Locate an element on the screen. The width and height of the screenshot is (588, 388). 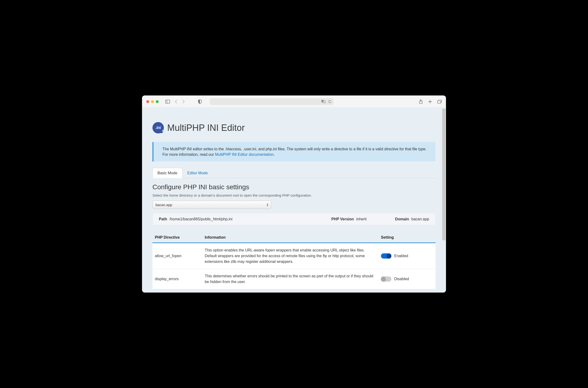
section-title: Configure PHP INI basic settings is located at coordinates (294, 187).